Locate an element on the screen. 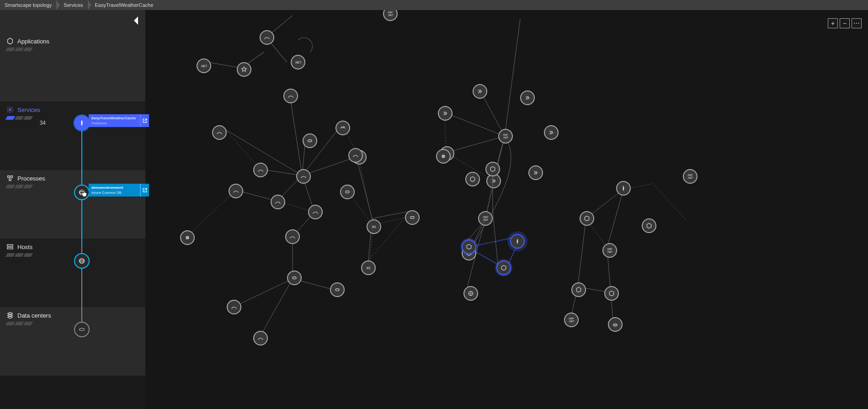 This screenshot has width=868, height=409. zoom-controls: + − ⋯ is located at coordinates (845, 23).